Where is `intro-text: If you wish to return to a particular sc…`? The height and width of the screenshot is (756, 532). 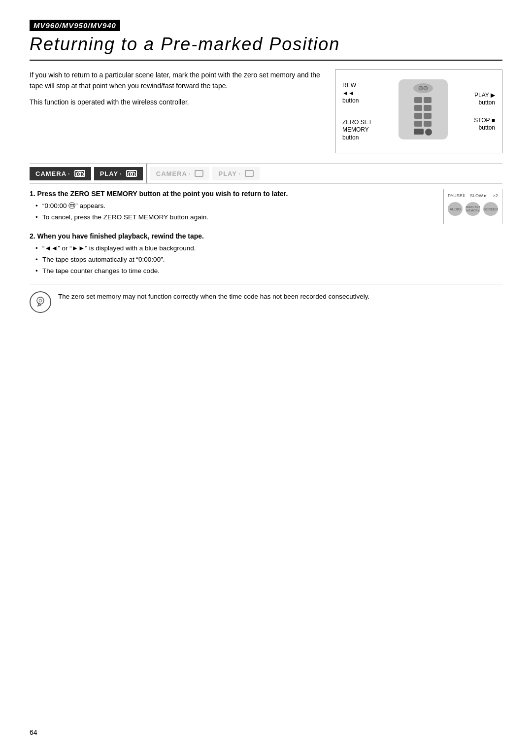 intro-text: If you wish to return to a particular sc… is located at coordinates (175, 111).